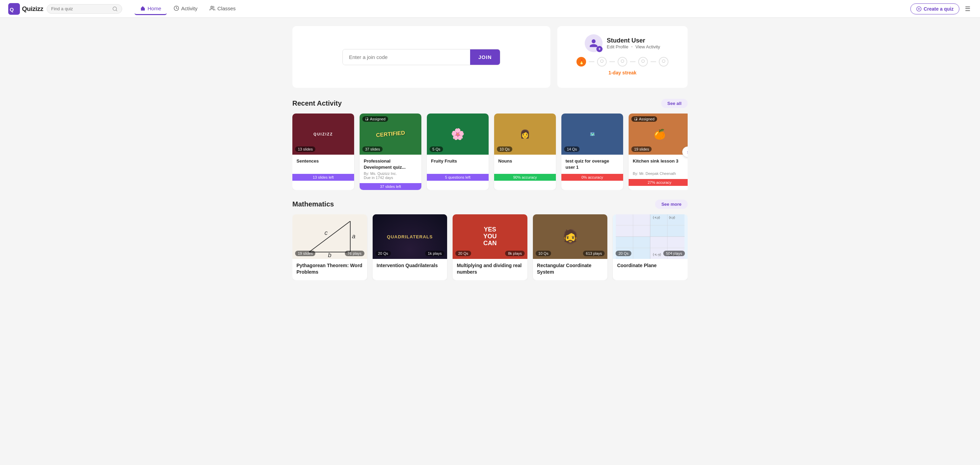  I want to click on view-activity-link: View Activity, so click(648, 47).